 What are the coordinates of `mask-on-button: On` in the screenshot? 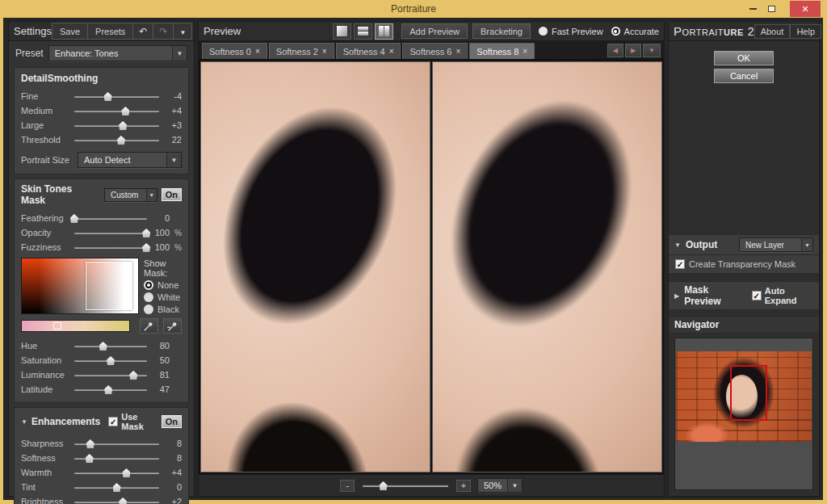 It's located at (171, 195).